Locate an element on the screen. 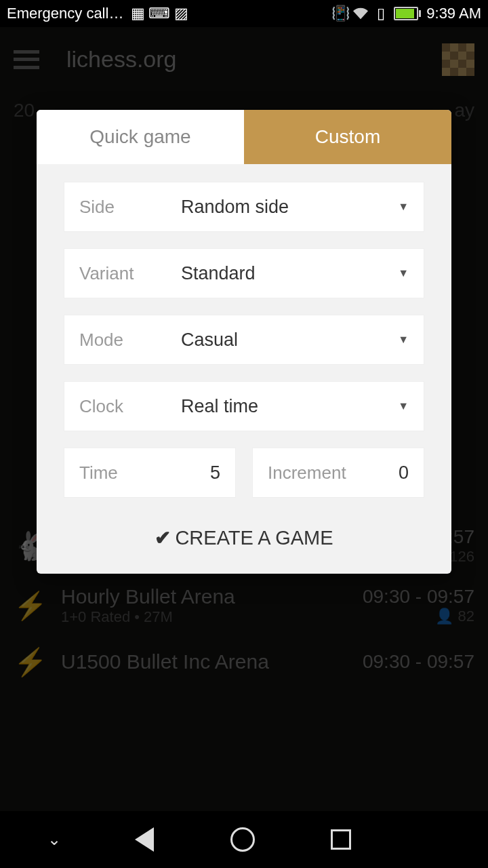 Image resolution: width=488 pixels, height=868 pixels. variant-label: Variant is located at coordinates (130, 274).